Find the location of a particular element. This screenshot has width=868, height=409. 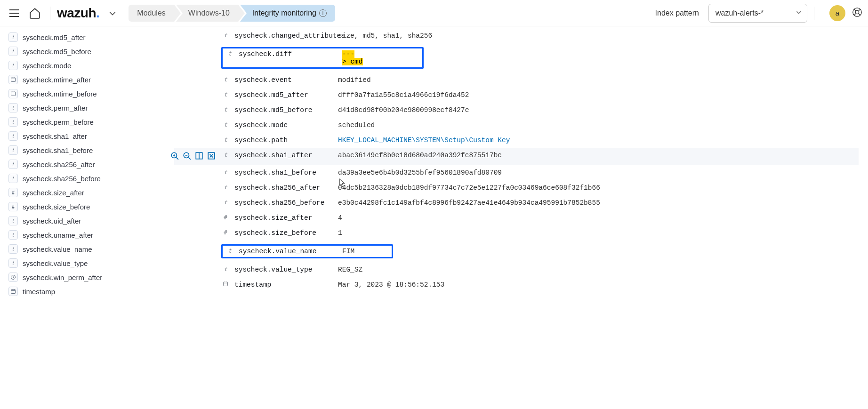

highlighted-field: tsyscheck.value_nameFIM is located at coordinates (307, 251).